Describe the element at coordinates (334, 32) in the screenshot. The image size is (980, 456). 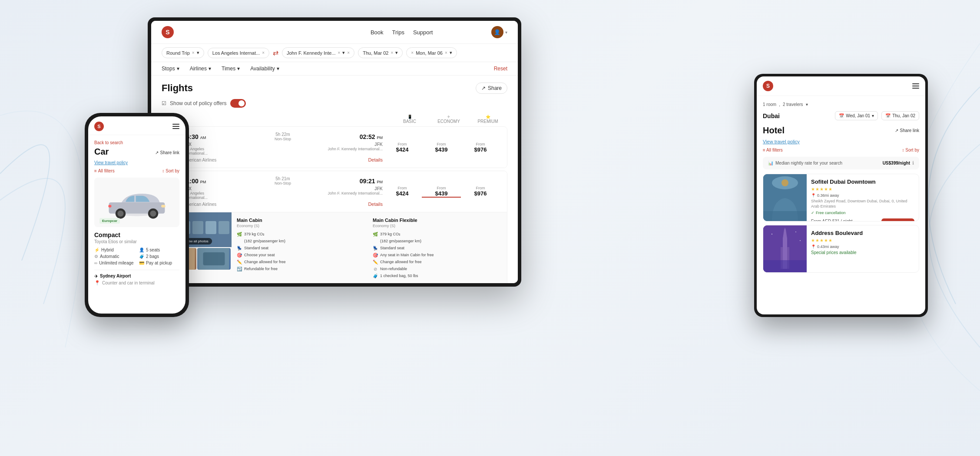
I see `laptop-nav: S Book Trips Support 👤 ▾` at that location.